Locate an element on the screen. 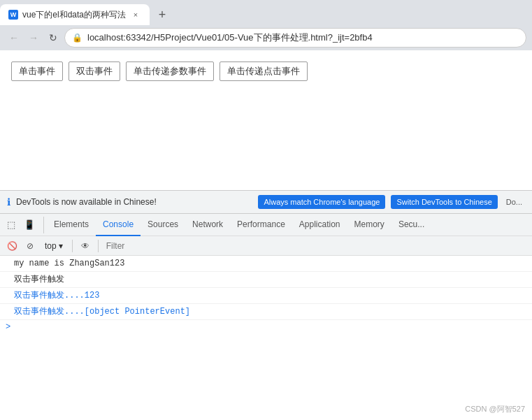  notify-dismiss-button: Do... is located at coordinates (515, 202).